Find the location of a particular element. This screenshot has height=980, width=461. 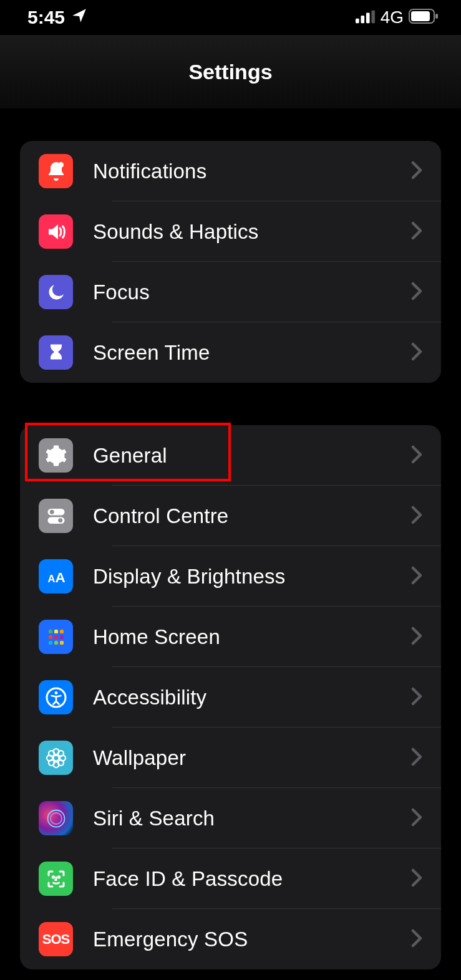

row-label: Sounds & Haptics is located at coordinates (252, 232).